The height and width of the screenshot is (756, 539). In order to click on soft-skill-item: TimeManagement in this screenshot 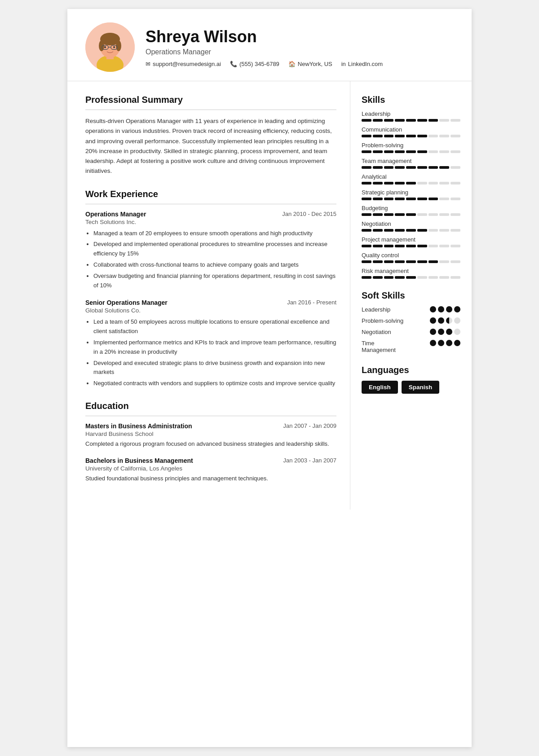, I will do `click(411, 347)`.